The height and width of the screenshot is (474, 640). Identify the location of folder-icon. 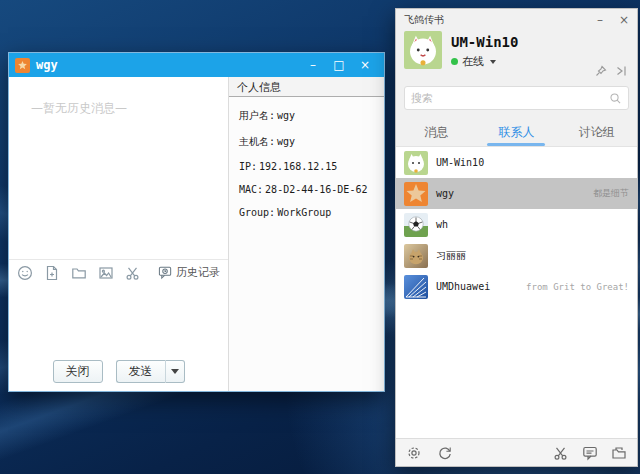
(619, 453).